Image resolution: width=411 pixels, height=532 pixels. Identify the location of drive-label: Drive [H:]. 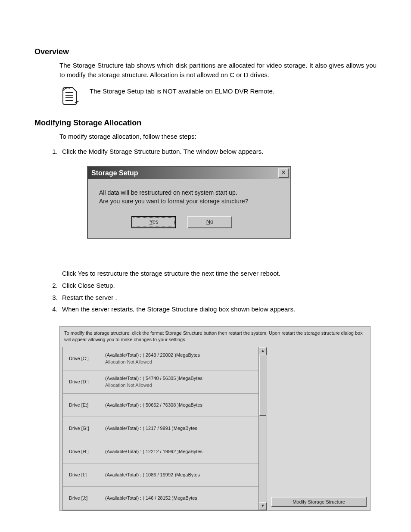
(87, 451).